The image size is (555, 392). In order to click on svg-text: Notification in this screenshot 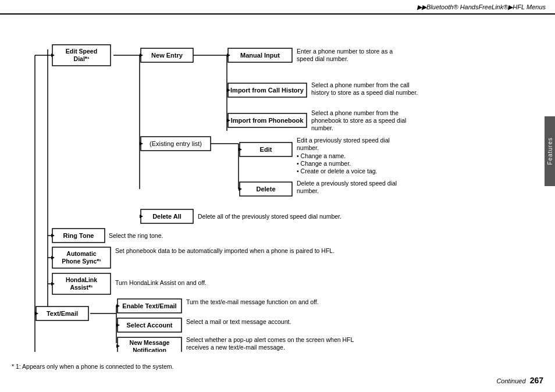, I will do `click(150, 349)`.